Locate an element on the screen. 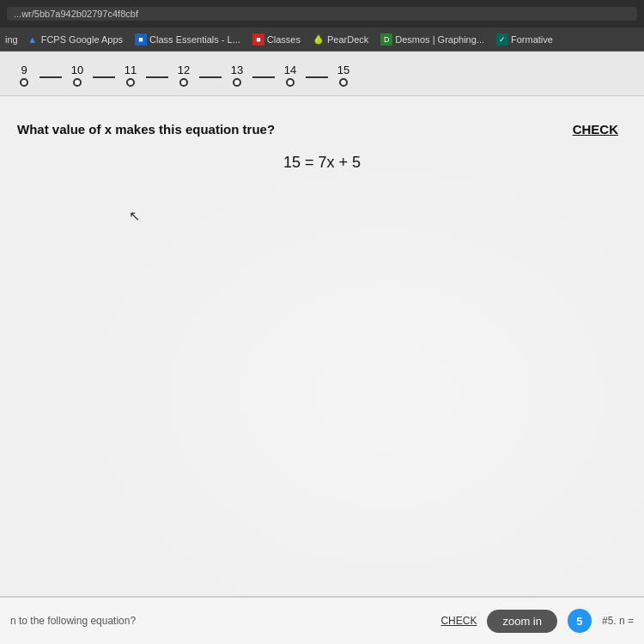 The width and height of the screenshot is (644, 644). bookmark-desmos: D Desmos | Graphing... is located at coordinates (433, 39).